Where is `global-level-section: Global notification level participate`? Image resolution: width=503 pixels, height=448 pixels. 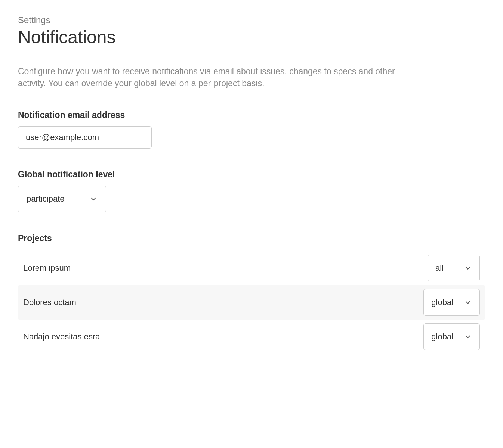 global-level-section: Global notification level participate is located at coordinates (252, 191).